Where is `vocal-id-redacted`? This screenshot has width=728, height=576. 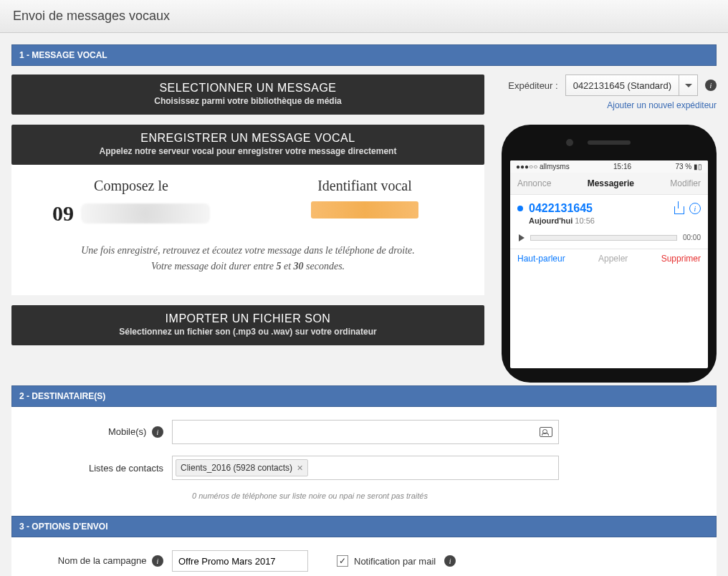 vocal-id-redacted is located at coordinates (365, 210).